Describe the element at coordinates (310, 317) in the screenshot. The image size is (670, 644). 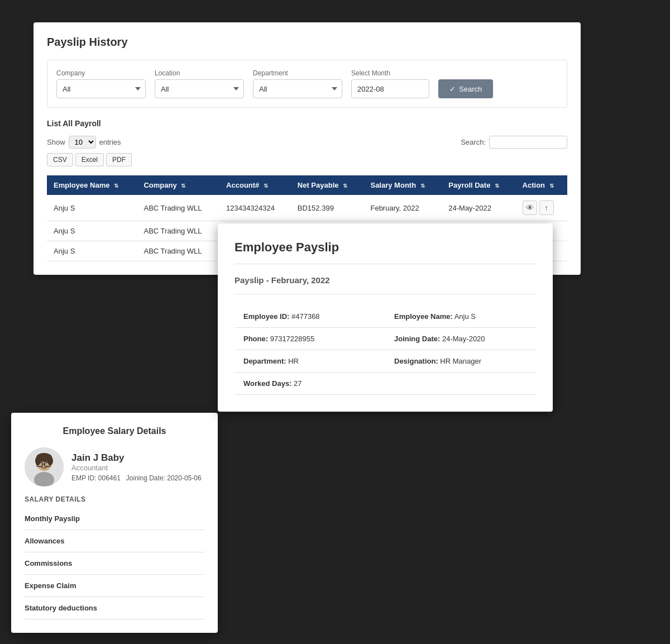
I see `payslip-employee-id-field: Employee ID: #477368` at that location.